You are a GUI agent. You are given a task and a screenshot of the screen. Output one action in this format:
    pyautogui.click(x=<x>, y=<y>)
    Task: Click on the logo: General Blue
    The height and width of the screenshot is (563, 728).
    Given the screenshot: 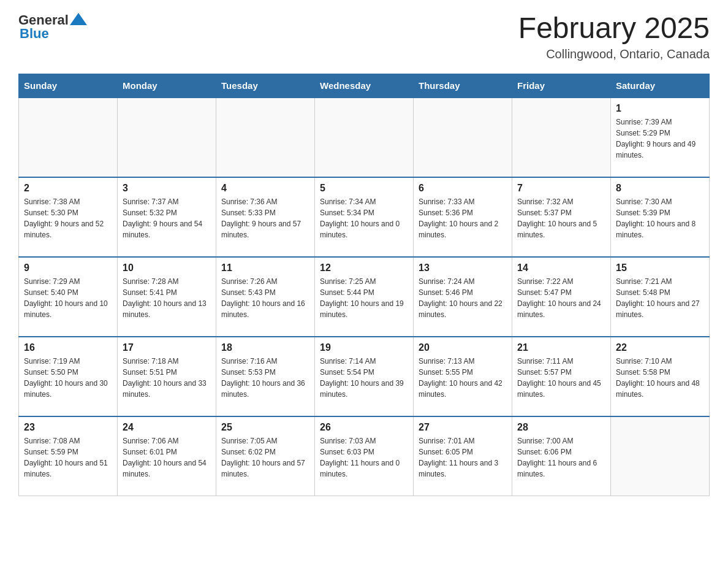 What is the action you would take?
    pyautogui.click(x=53, y=27)
    